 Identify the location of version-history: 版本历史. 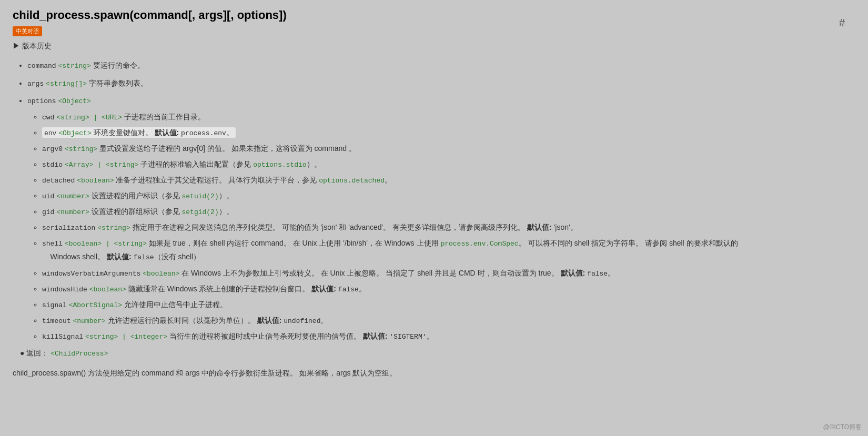
(434, 46).